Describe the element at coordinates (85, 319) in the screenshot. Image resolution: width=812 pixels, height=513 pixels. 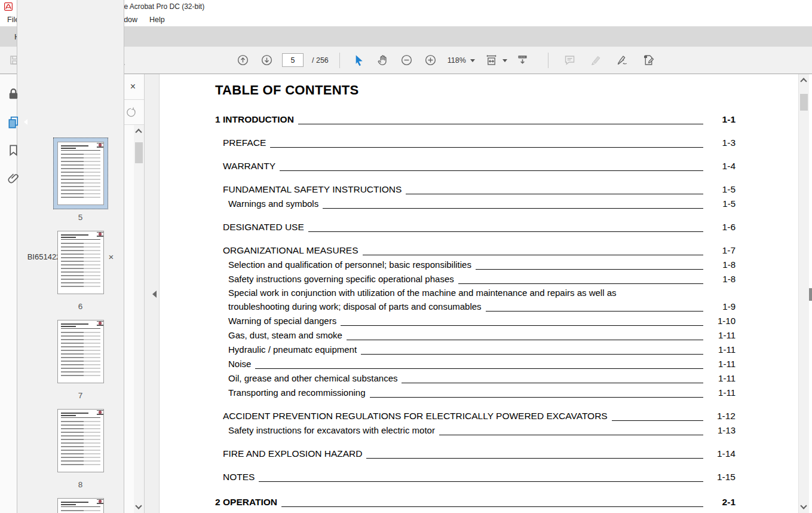
I see `thumbnail-list-container: 5 6 7 8` at that location.